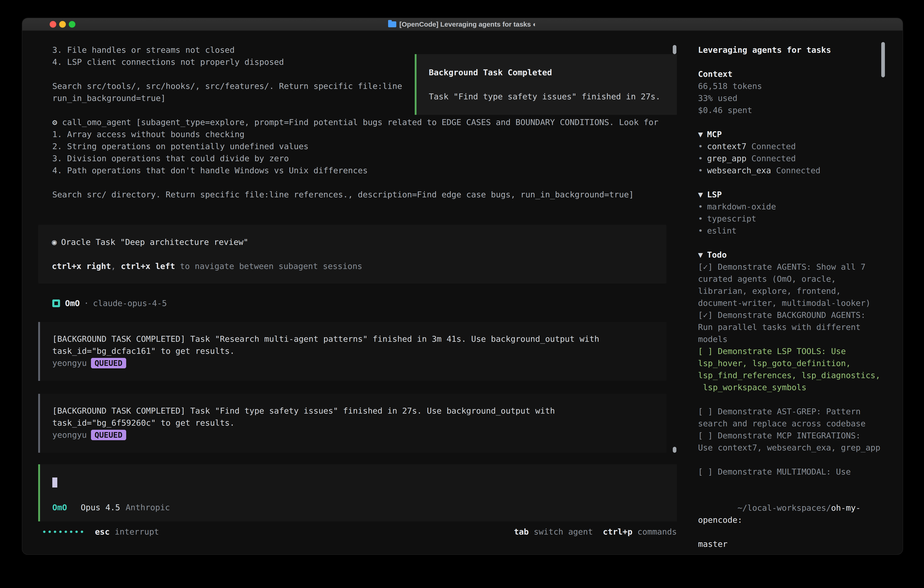  What do you see at coordinates (618, 532) in the screenshot?
I see `keybind-ctrl-p: ctrl+p` at bounding box center [618, 532].